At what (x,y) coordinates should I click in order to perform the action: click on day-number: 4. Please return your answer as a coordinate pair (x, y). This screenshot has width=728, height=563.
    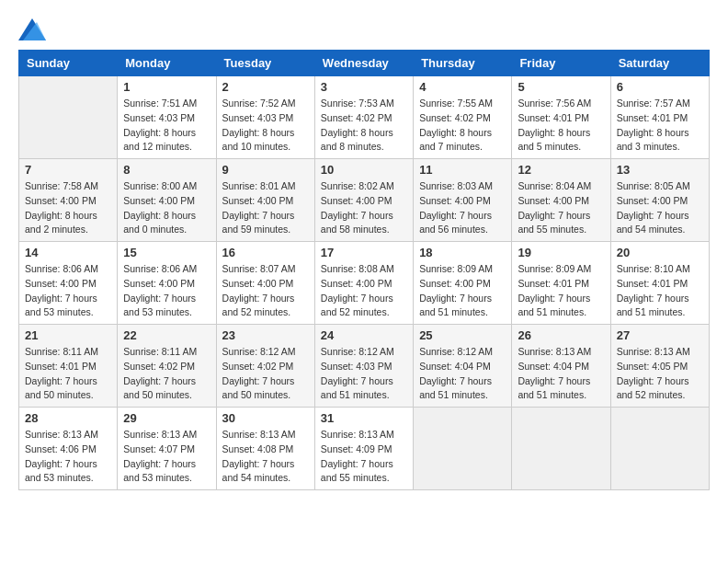
    Looking at the image, I should click on (462, 86).